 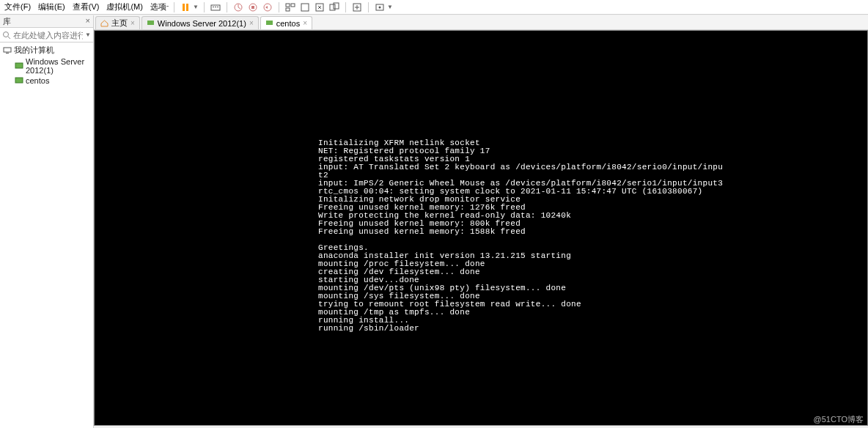 What do you see at coordinates (87, 7) in the screenshot?
I see `menu-view: 查看(V)` at bounding box center [87, 7].